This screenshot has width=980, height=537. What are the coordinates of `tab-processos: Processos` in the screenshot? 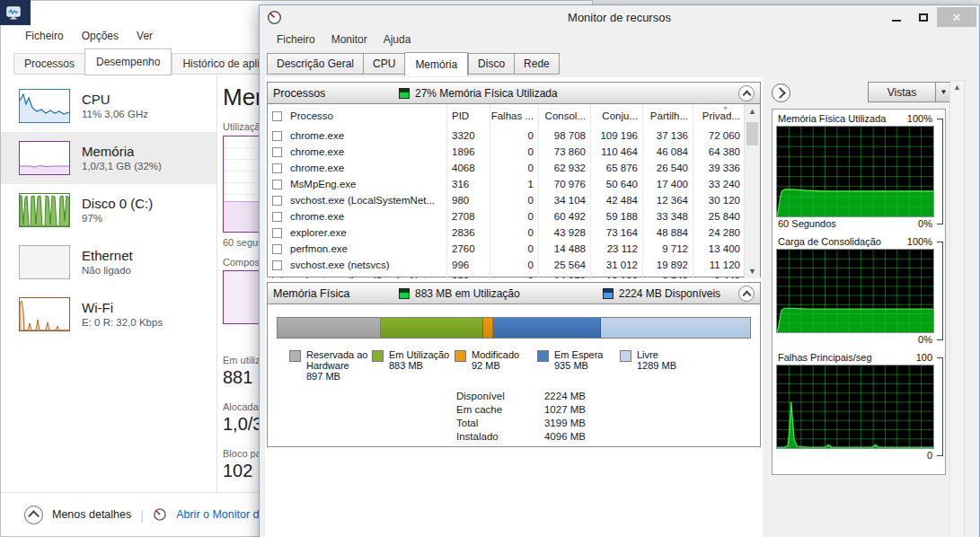 It's located at (49, 64).